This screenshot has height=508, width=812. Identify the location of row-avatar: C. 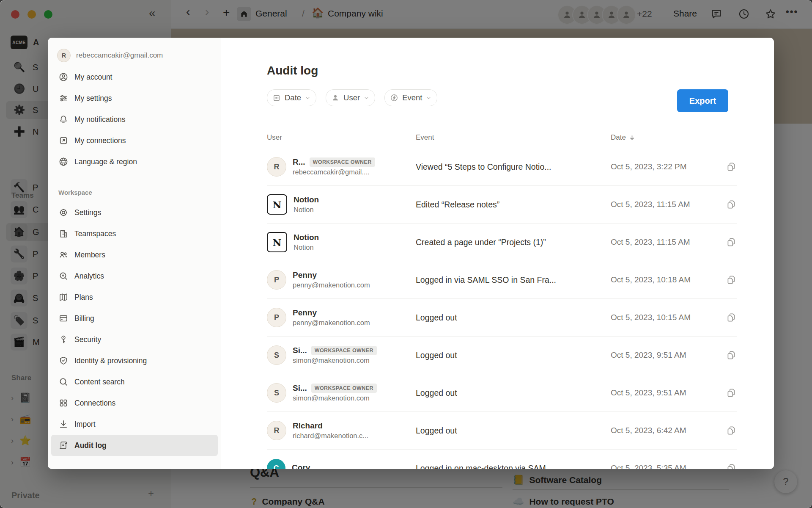
(276, 464).